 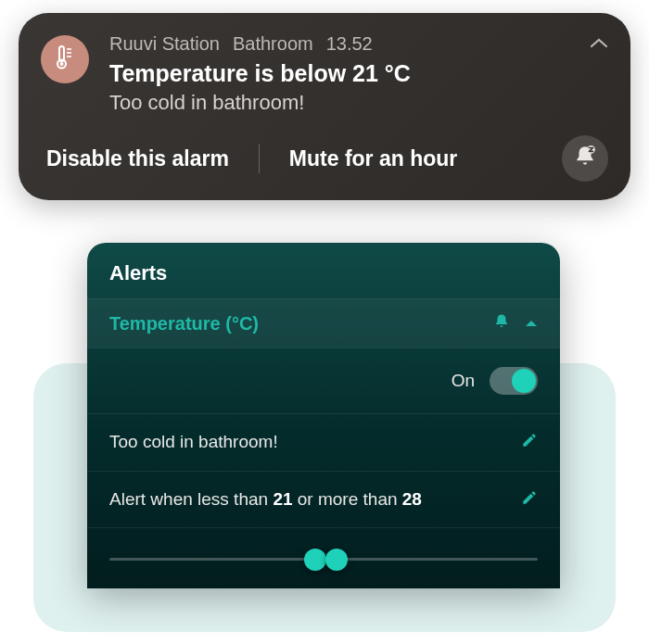 I want to click on rule-low-value: 21, so click(x=282, y=499).